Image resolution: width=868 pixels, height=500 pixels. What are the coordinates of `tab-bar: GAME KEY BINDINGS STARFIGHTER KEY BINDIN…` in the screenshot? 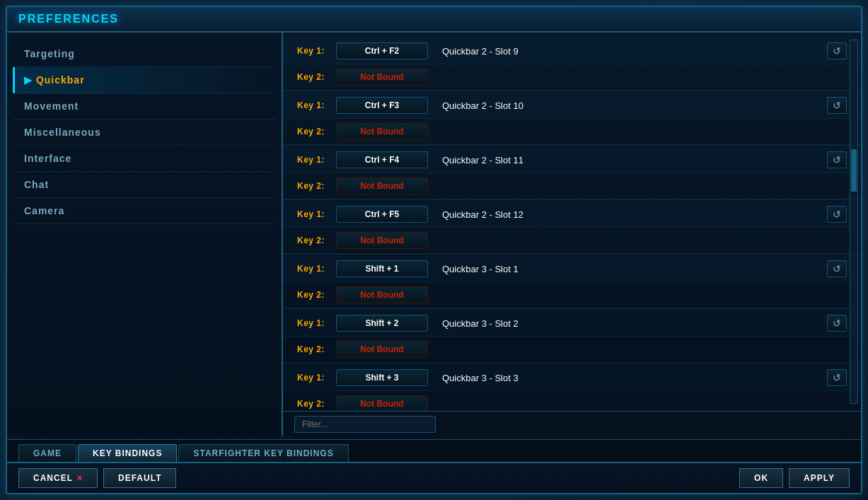 It's located at (434, 450).